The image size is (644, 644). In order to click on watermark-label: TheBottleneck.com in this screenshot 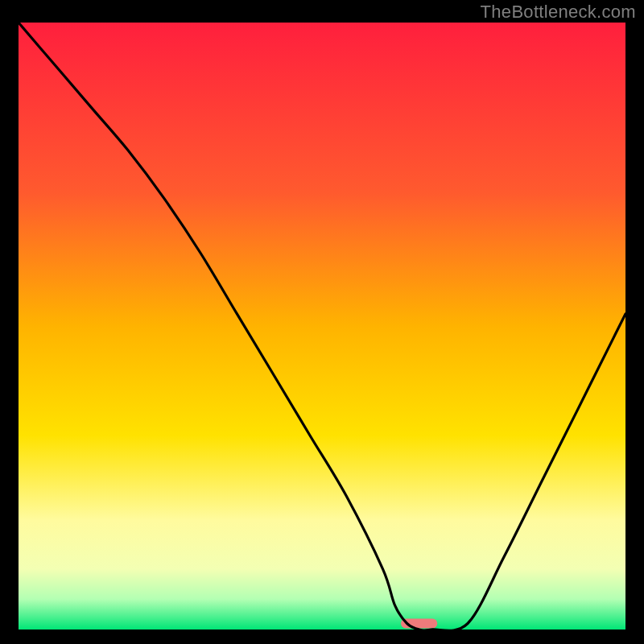, I will do `click(559, 12)`.